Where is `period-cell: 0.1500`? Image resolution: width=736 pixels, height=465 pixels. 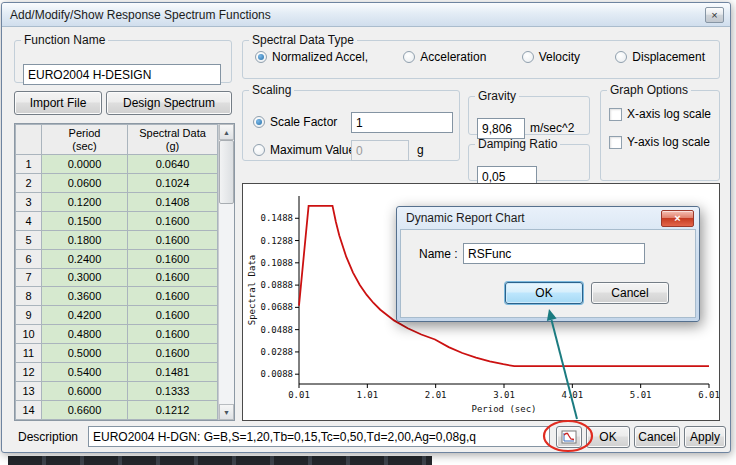 period-cell: 0.1500 is located at coordinates (85, 220).